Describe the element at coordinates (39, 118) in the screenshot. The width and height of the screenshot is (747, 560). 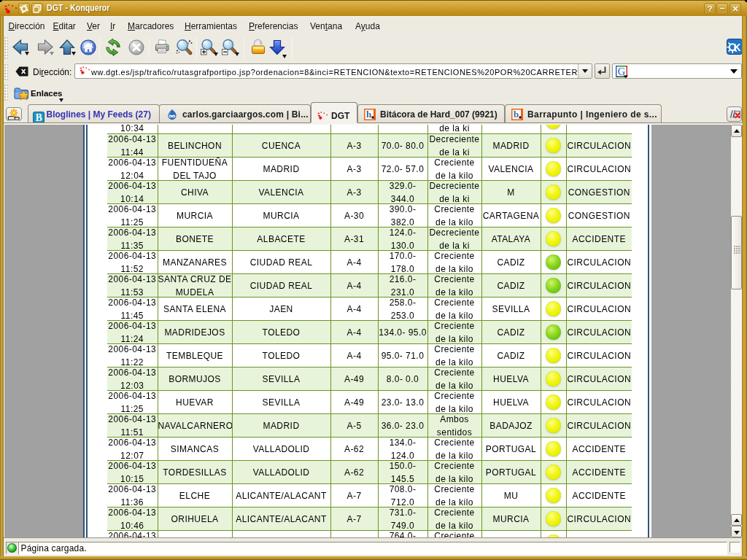
I see `svg-text: B` at that location.